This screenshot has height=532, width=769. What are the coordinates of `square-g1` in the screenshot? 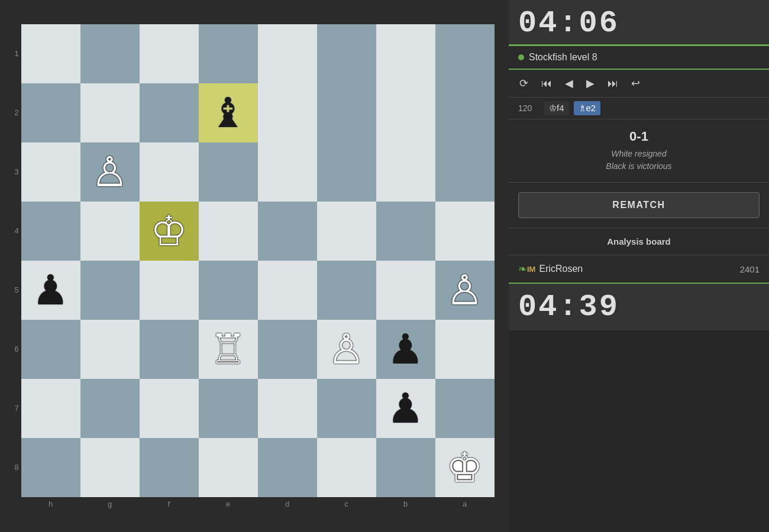 It's located at (110, 54).